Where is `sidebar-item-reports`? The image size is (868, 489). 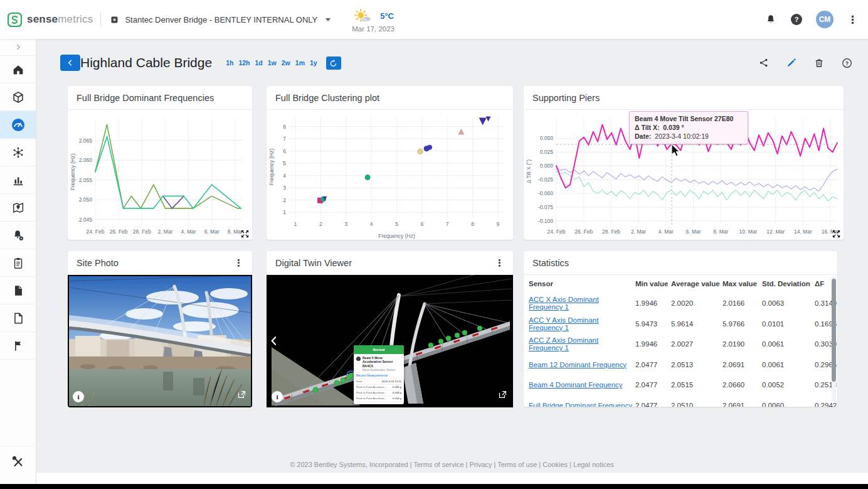
sidebar-item-reports is located at coordinates (18, 263).